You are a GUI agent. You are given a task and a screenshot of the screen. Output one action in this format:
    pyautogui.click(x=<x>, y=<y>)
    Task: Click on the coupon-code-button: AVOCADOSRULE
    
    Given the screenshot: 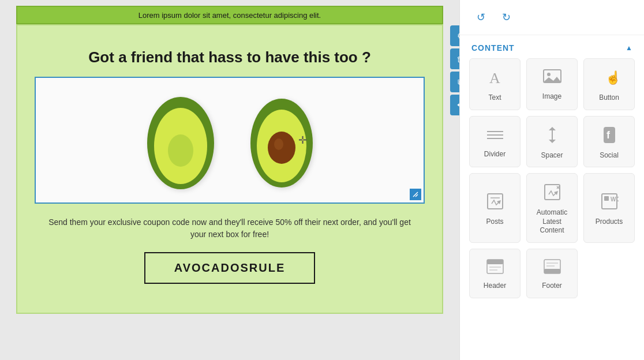 What is the action you would take?
    pyautogui.click(x=230, y=268)
    